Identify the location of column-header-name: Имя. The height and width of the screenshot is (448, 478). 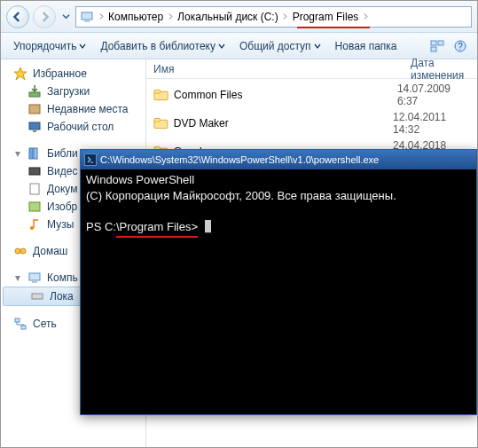
(282, 69).